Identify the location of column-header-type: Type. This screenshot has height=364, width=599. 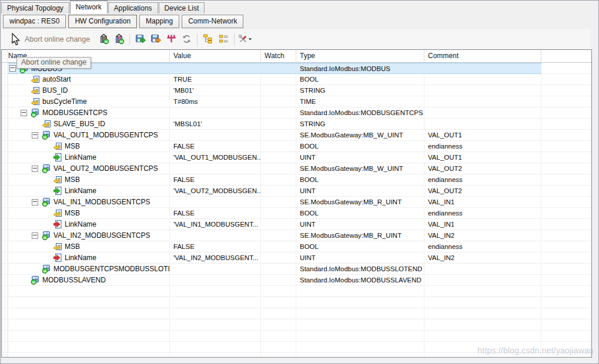
(360, 56).